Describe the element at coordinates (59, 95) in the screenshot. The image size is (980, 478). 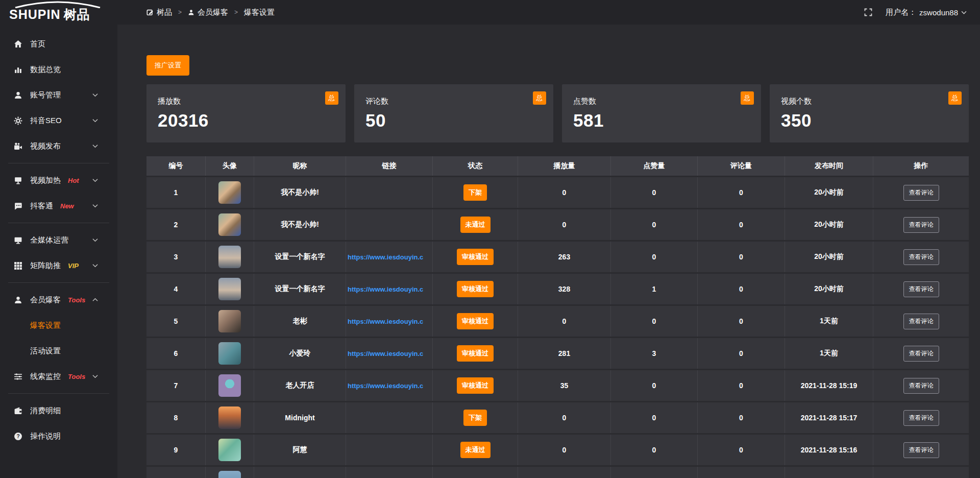
I see `sidebar-item-account-mgmt: 账号管理` at that location.